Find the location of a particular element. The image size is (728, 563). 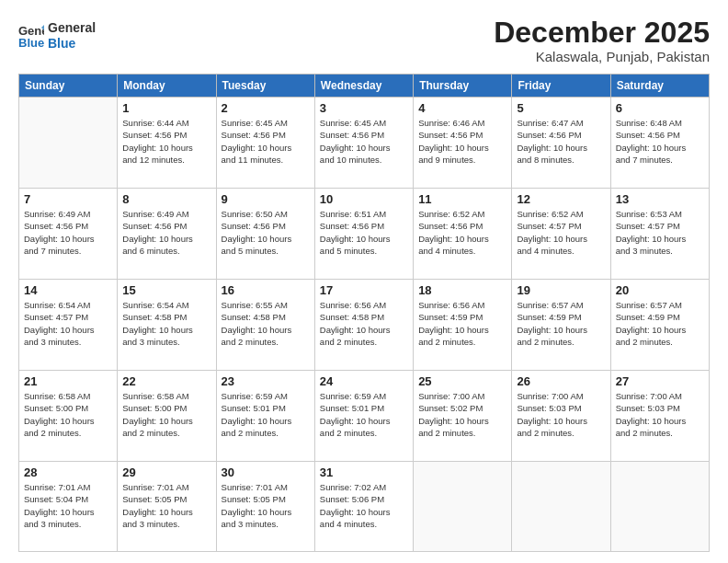

svg-text: Blue is located at coordinates (31, 42).